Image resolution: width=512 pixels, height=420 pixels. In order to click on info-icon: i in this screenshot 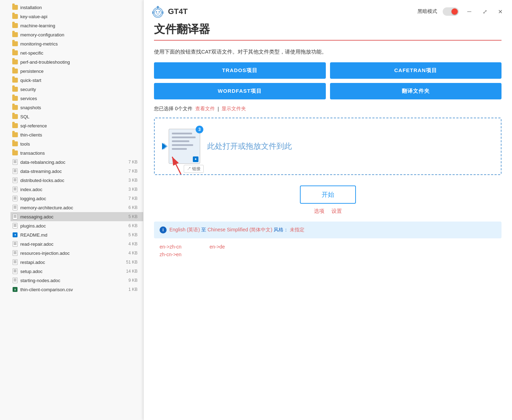, I will do `click(163, 230)`.